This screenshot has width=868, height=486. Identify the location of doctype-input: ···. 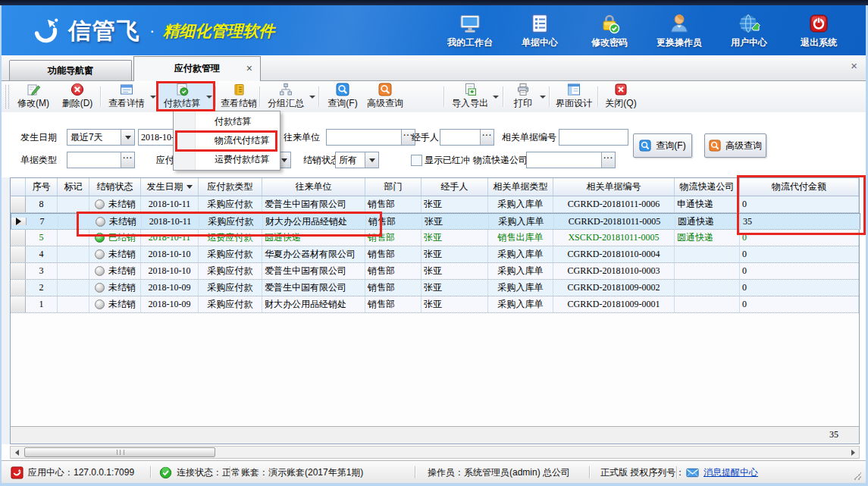
(101, 160).